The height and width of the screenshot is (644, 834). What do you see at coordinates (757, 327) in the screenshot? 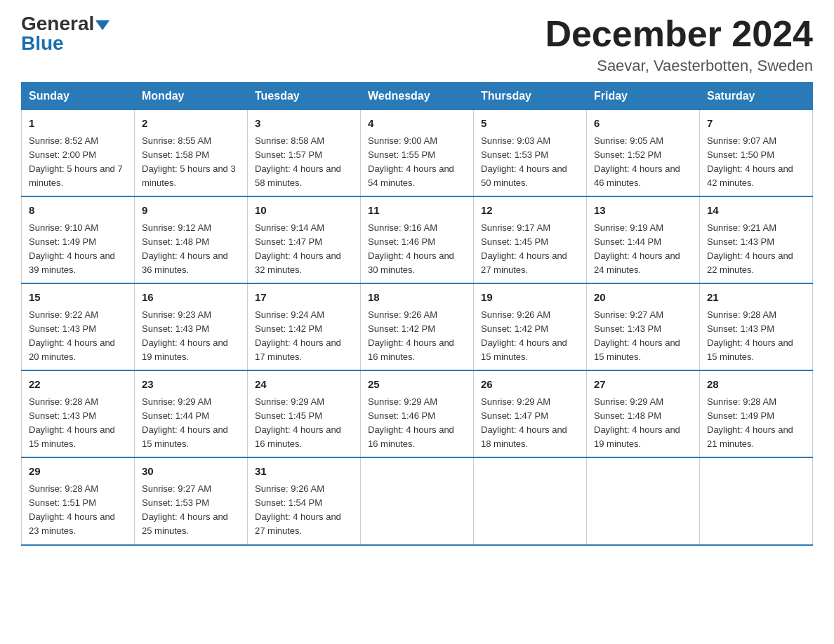
I see `calendar-cell: 21 Sunrise: 9:28 AMSunset: 1:43 PMDaylig…` at bounding box center [757, 327].